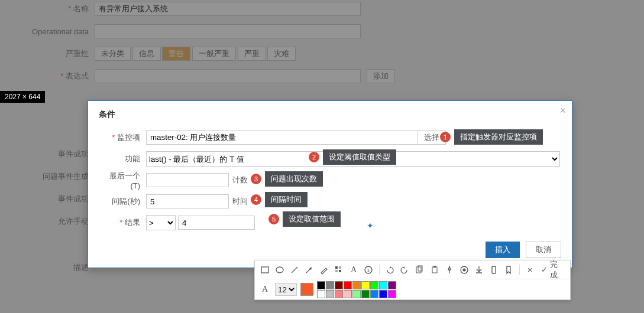 This screenshot has height=313, width=644. Describe the element at coordinates (122, 159) in the screenshot. I see `func-label: 功能` at that location.